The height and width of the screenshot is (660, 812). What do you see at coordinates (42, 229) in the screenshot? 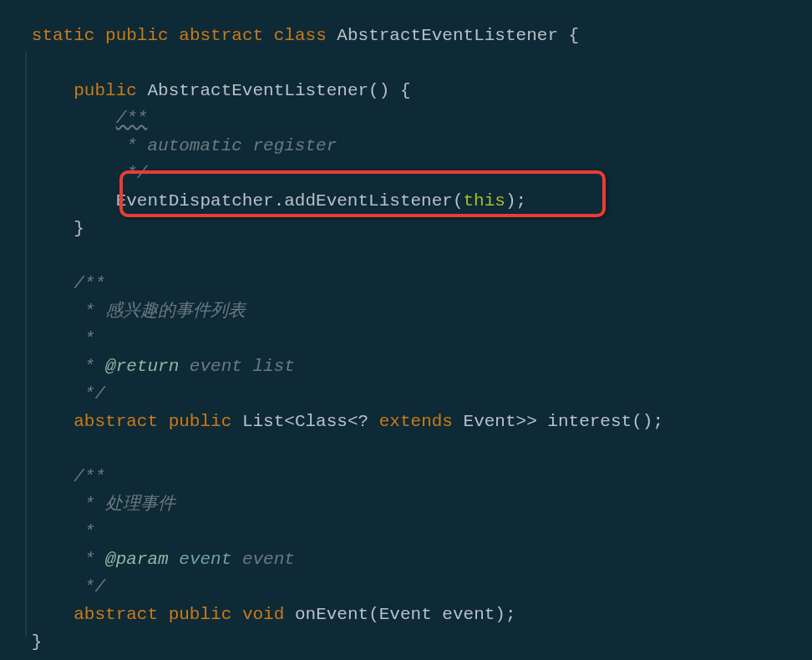
I see `line-ctor-close: }` at bounding box center [42, 229].